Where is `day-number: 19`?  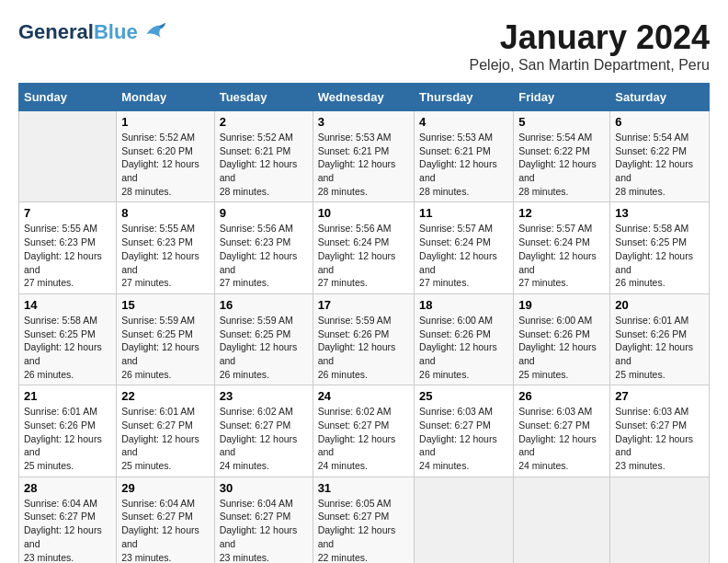
day-number: 19 is located at coordinates (562, 305).